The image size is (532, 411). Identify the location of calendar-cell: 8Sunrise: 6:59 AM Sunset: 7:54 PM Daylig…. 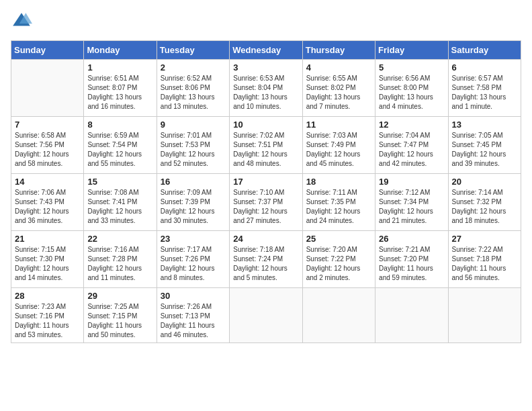
(120, 145).